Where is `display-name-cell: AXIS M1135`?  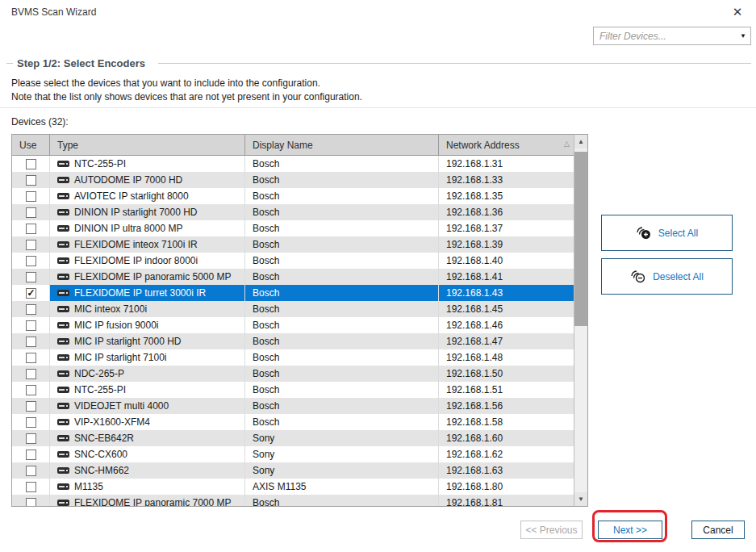 display-name-cell: AXIS M1135 is located at coordinates (342, 487).